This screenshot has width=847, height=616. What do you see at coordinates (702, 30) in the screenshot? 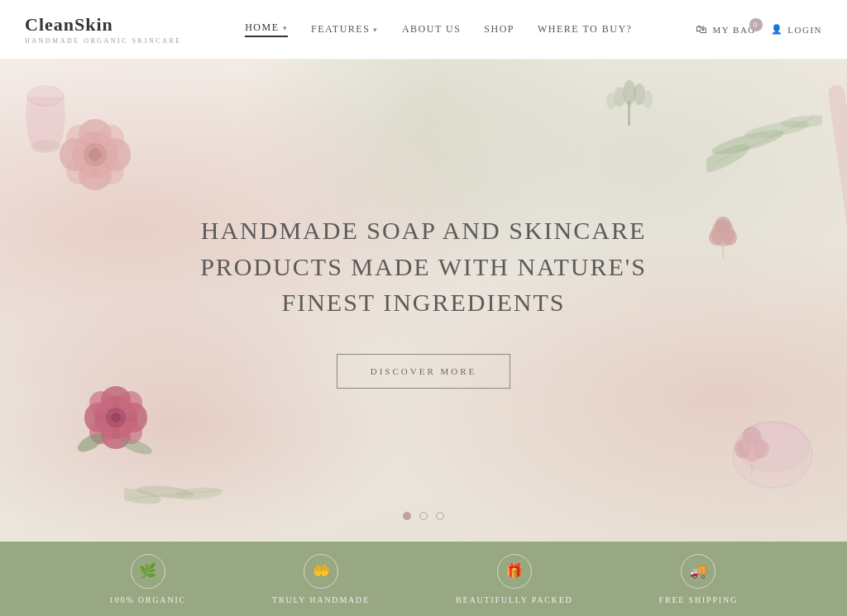
I see `bag-icon: 🛍` at bounding box center [702, 30].